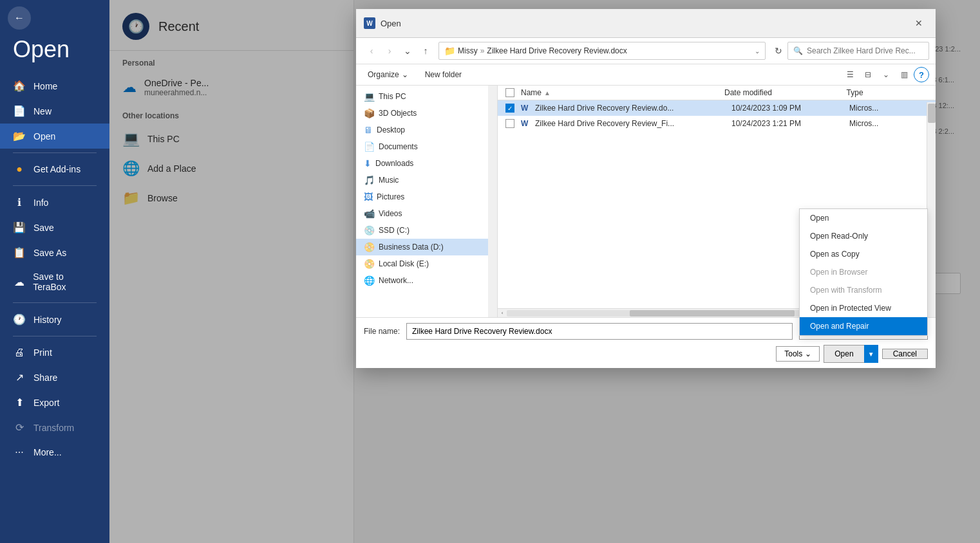  I want to click on nav-business-icon: 📀, so click(370, 247).